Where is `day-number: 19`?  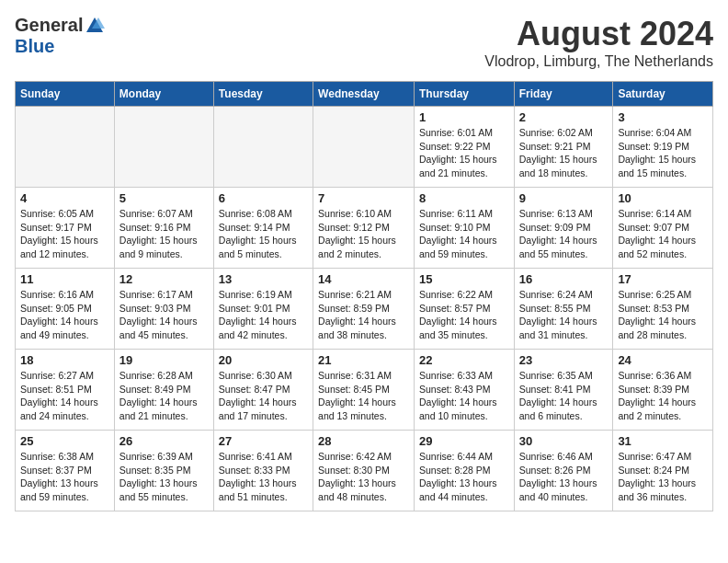 day-number: 19 is located at coordinates (164, 361).